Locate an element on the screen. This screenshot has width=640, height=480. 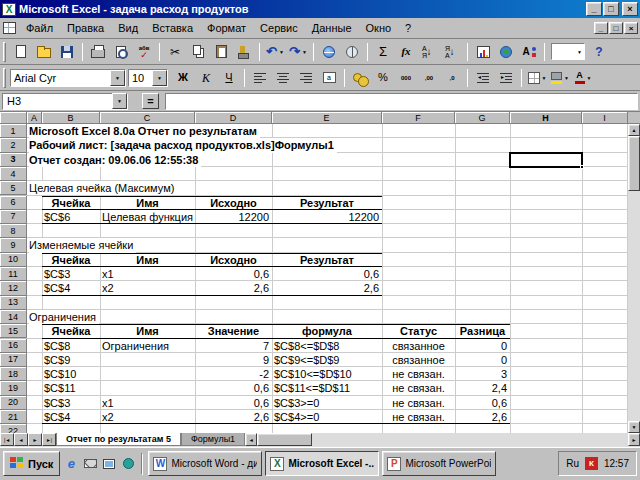
cell-D19: 0,6 is located at coordinates (234, 388).